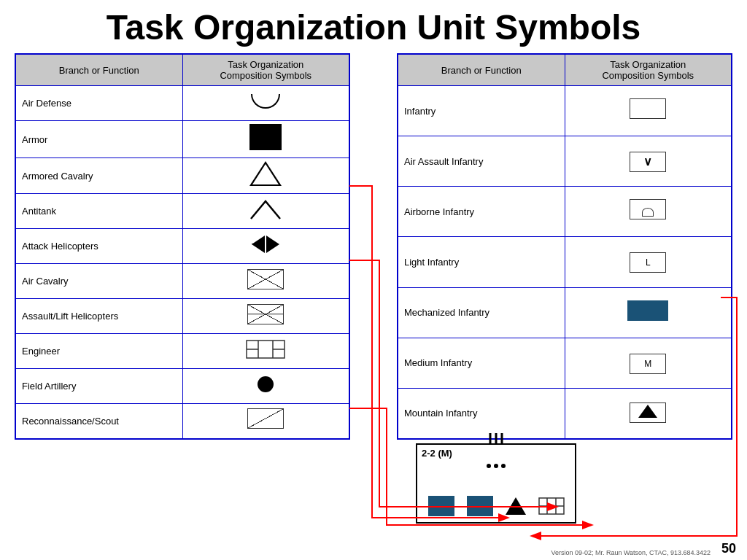 The image size is (747, 560). What do you see at coordinates (565, 413) in the screenshot?
I see `table-row: Mountain Infantry` at bounding box center [565, 413].